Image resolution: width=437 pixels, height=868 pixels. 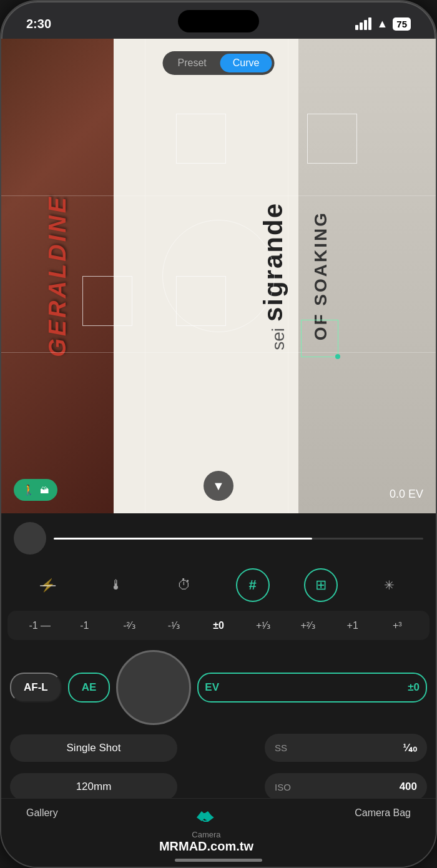 I want to click on exposure-slider-fill, so click(x=183, y=538).